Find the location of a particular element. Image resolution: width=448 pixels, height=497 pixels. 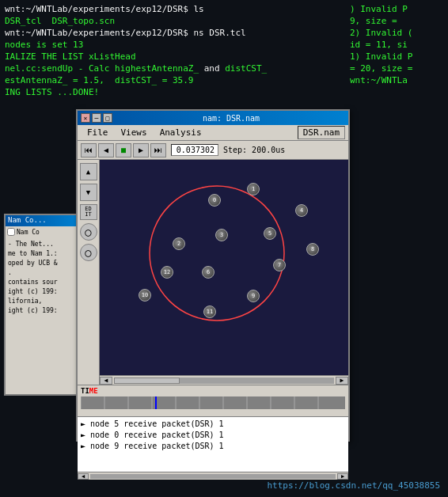

timeline-area: TI ME is located at coordinates (213, 400).